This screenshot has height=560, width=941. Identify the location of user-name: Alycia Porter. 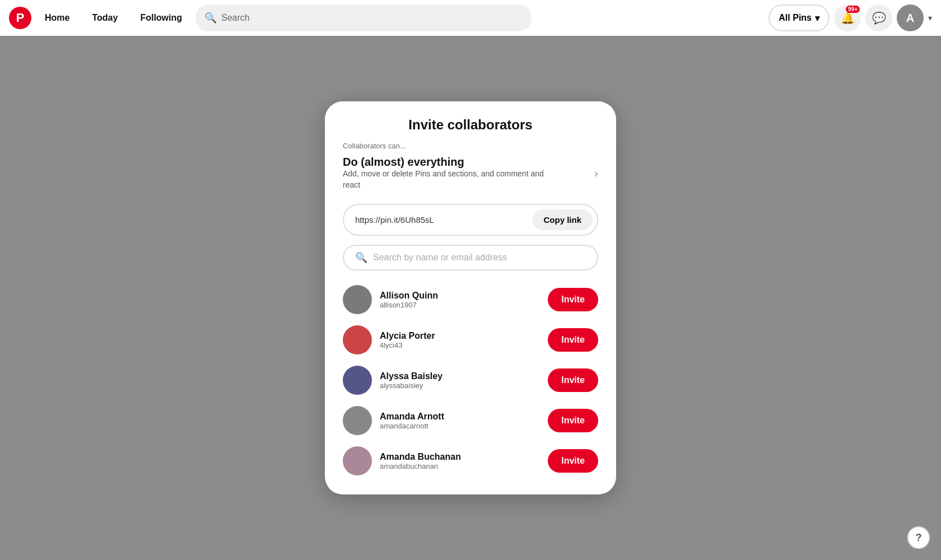
(460, 336).